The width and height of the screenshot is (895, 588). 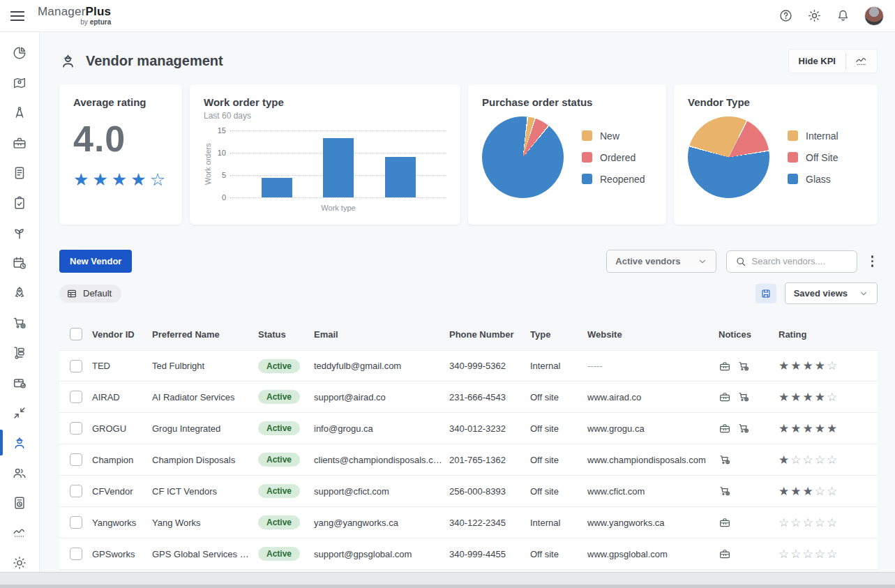 What do you see at coordinates (661, 261) in the screenshot?
I see `vendor-filter-dropdown: Active vendors` at bounding box center [661, 261].